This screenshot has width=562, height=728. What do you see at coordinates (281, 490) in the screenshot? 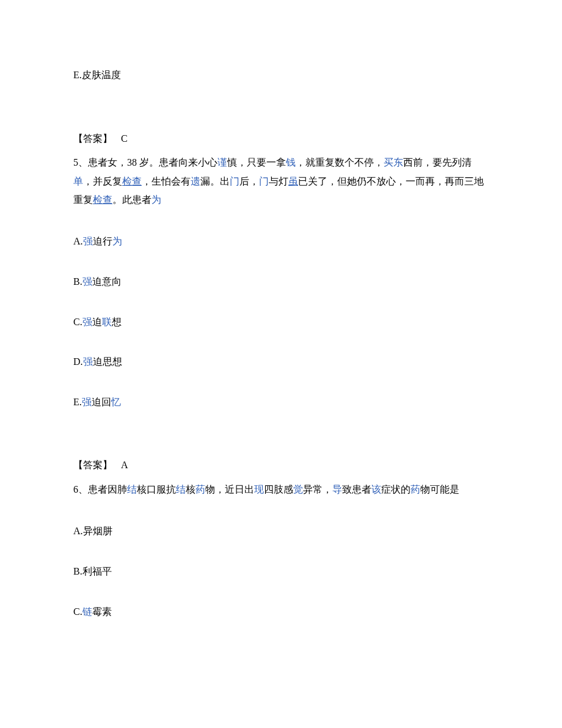
I see `q6-text: 6、患者因肺结核口服抗结核药物，近日出现四肢感觉异常，导致患者该症状的药物可能是` at bounding box center [281, 490].